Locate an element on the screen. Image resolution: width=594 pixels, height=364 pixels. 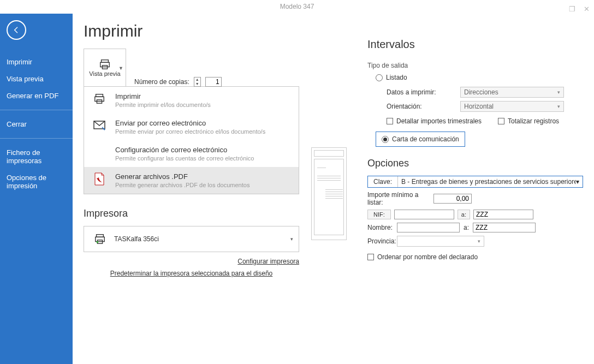
copies-spinner: ▲▼ is located at coordinates (198, 82).